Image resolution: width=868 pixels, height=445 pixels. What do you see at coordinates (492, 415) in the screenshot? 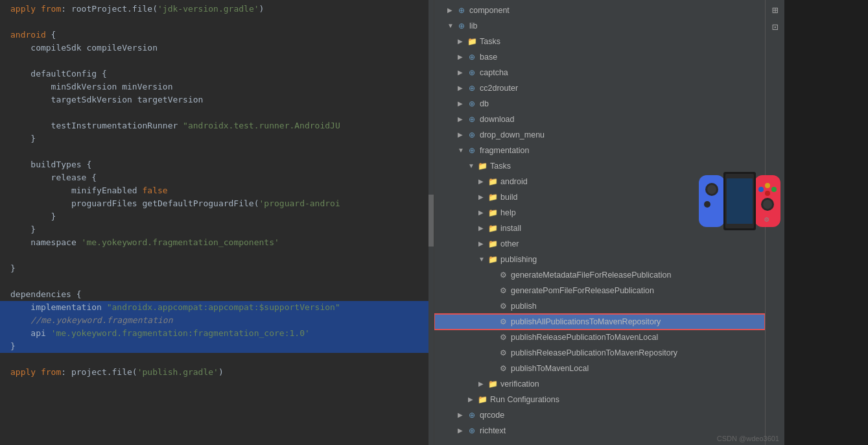
I see `tree-label: qrcode` at bounding box center [492, 415].